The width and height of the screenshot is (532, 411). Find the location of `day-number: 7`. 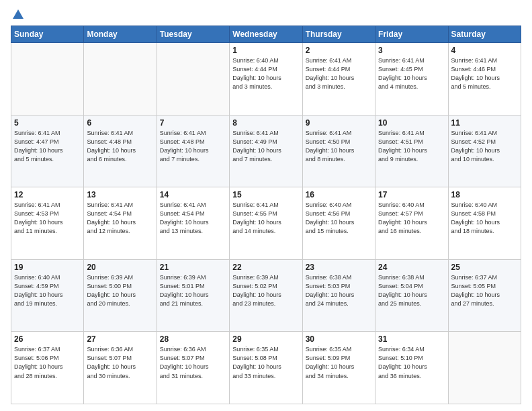

day-number: 7 is located at coordinates (193, 123).